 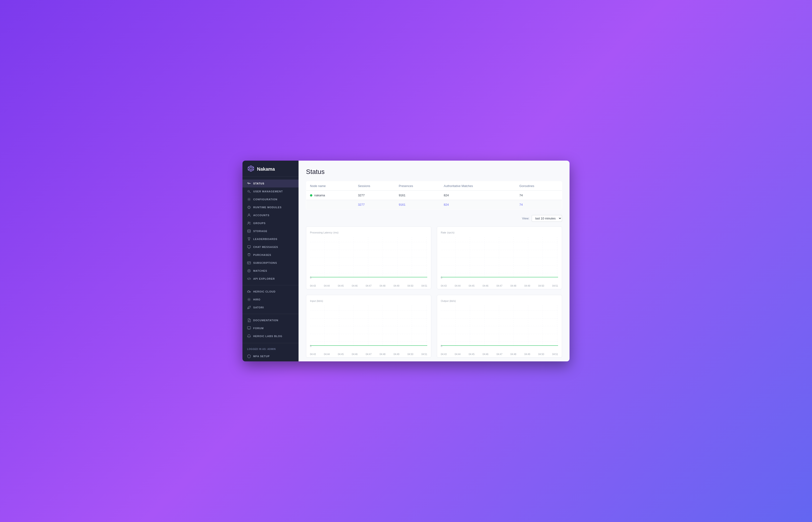 What do you see at coordinates (369, 301) in the screenshot?
I see `chart-title-input: Input (kb/s)` at bounding box center [369, 301].